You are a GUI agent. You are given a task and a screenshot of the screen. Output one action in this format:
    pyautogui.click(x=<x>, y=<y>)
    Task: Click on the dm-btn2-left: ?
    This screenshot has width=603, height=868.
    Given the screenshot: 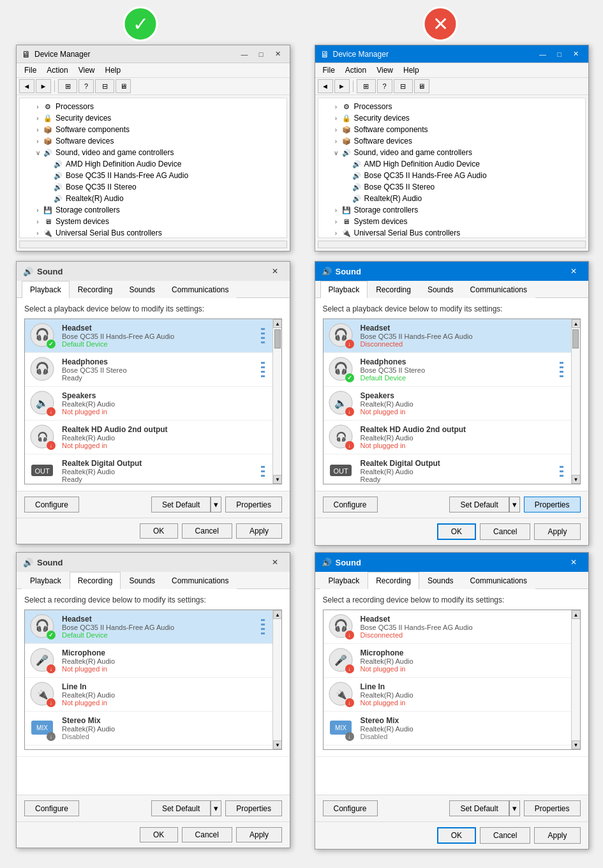 What is the action you would take?
    pyautogui.click(x=86, y=86)
    